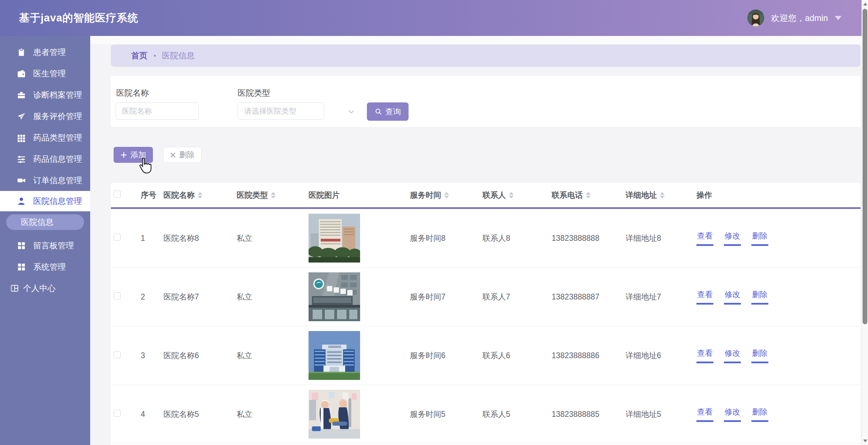 The width and height of the screenshot is (868, 445). Describe the element at coordinates (45, 240) in the screenshot. I see `sidebar: 患者管理 医生管理 诊断档案管理 服务评价管理 药品类型管理 药品信息管理 订单…` at that location.